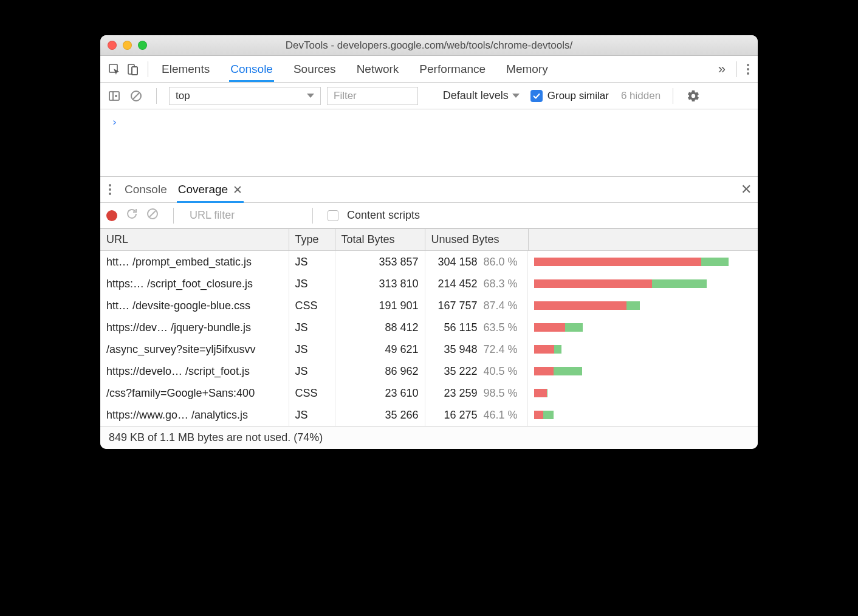  Describe the element at coordinates (210, 190) in the screenshot. I see `drawer-tab-coverage: Coverage ✕` at that location.